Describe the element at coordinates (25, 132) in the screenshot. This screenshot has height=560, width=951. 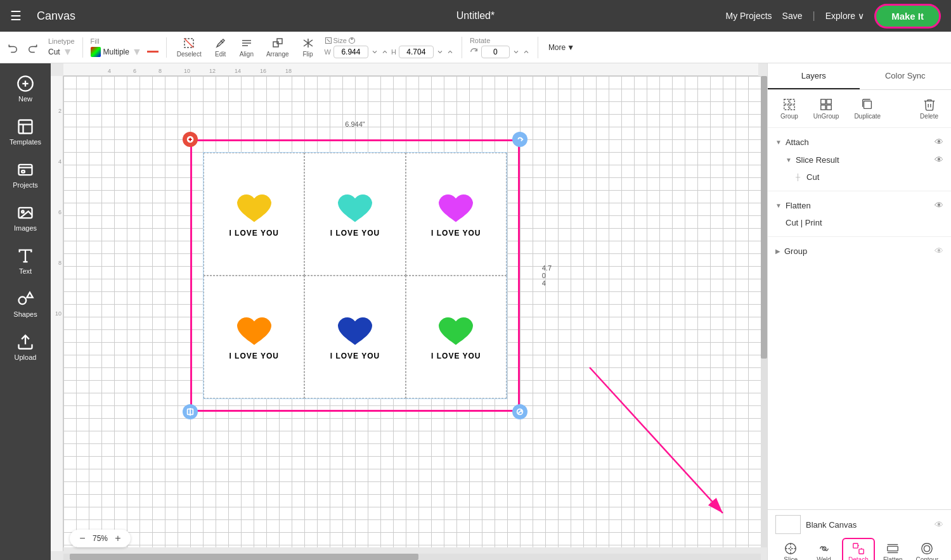
I see `sidebar-item-templates: Templates` at that location.